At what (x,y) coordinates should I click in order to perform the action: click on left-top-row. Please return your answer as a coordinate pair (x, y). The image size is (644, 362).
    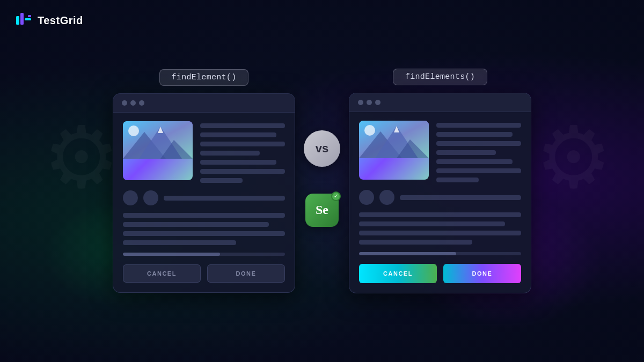
    Looking at the image, I should click on (204, 152).